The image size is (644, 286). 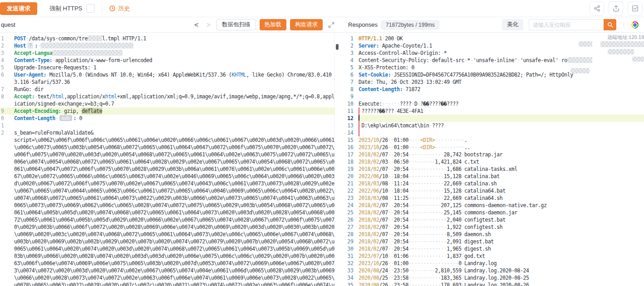 I want to click on code-line: 332020/08/24··23:50·········2,810,559·La…, so click(x=492, y=271).